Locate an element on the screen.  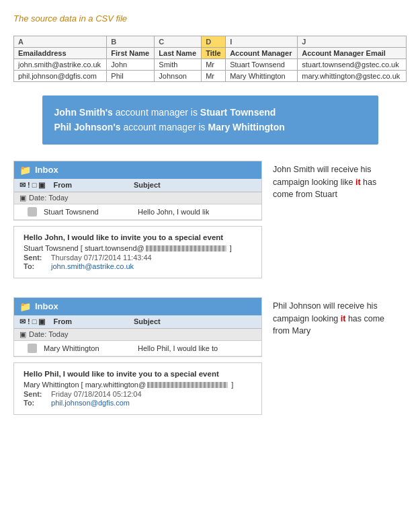
phil-date-label: Date: Today is located at coordinates (48, 334).